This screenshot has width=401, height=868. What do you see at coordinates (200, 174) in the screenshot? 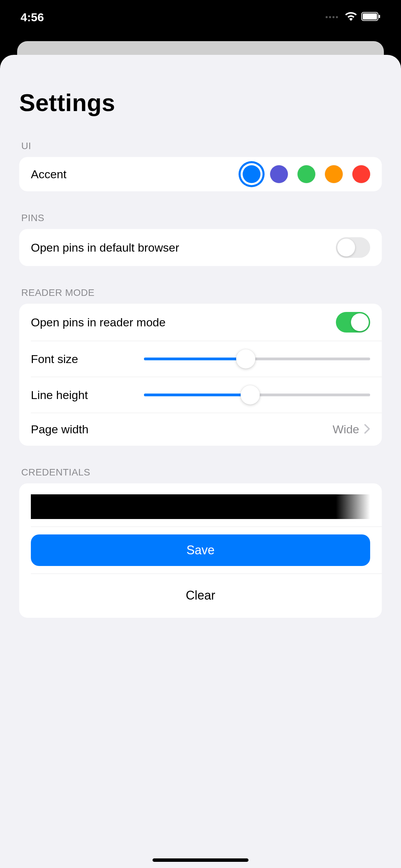
I see `section-ui: Accent` at bounding box center [200, 174].